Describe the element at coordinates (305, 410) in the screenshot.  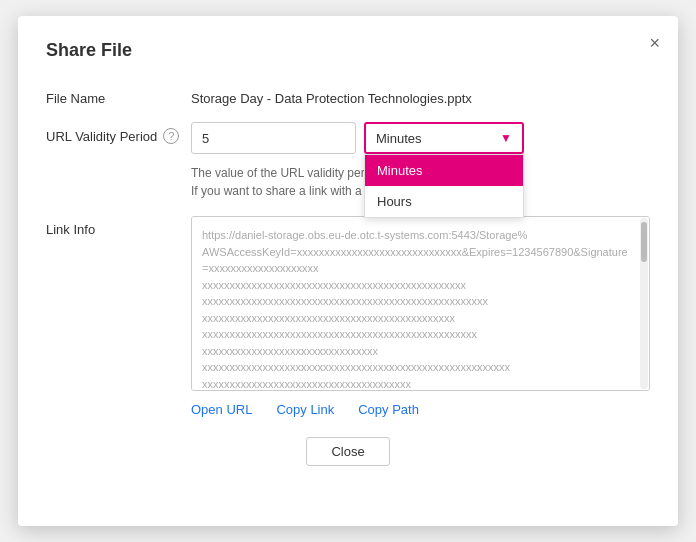
I see `copy-link-button: Copy Link` at that location.